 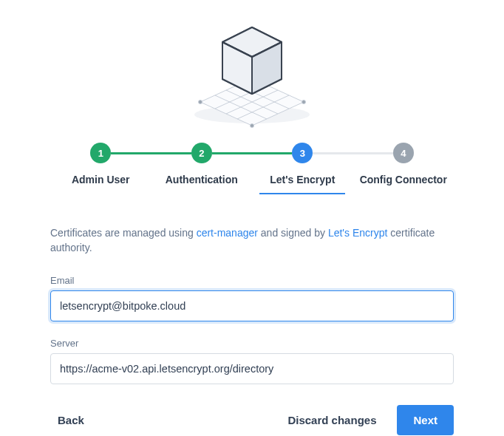 What do you see at coordinates (358, 233) in the screenshot?
I see `lets-encrypt-link: Let's Encrypt` at bounding box center [358, 233].